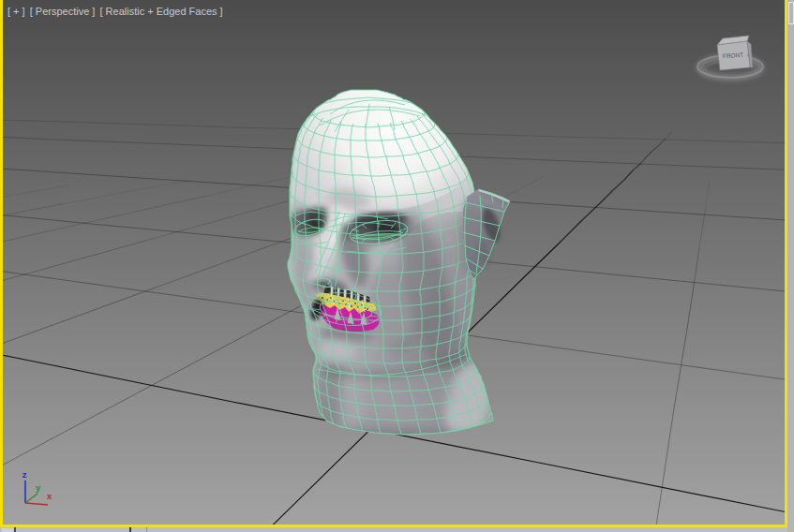  Describe the element at coordinates (24, 474) in the screenshot. I see `gizmo-z-label: z` at that location.